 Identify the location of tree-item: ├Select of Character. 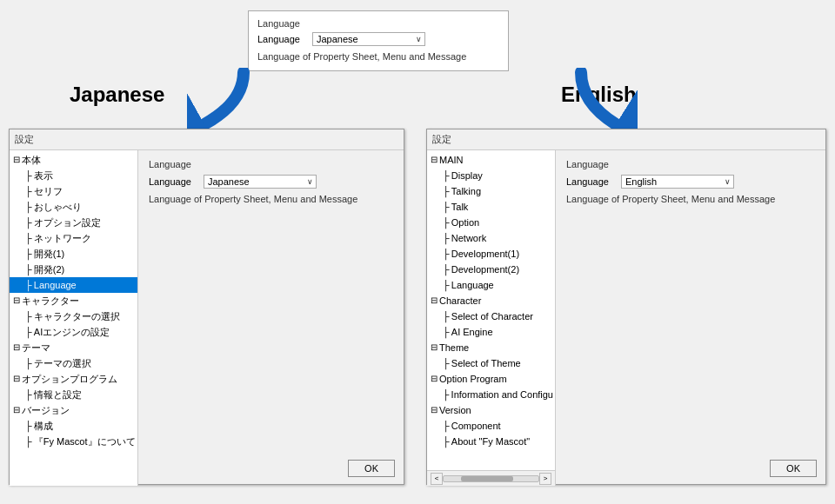
(491, 316).